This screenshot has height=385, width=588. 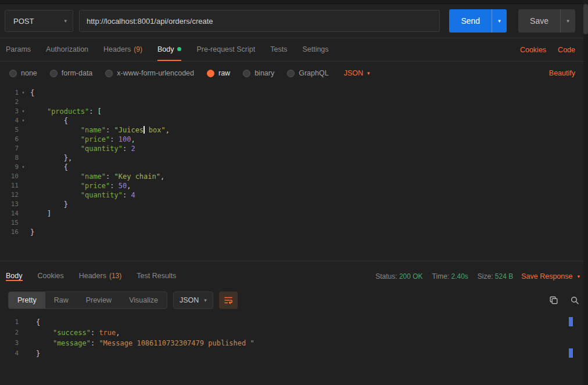 I want to click on response-language-label: JSON, so click(x=189, y=300).